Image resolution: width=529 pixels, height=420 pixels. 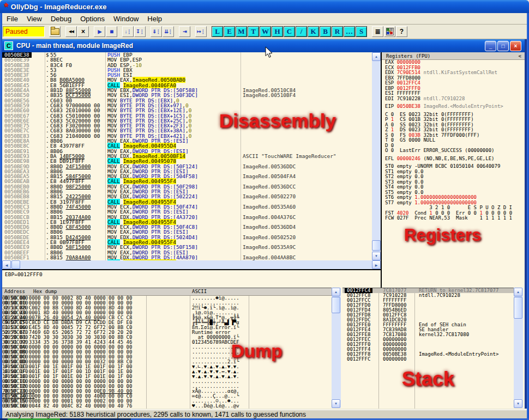 I want to click on register-line: EIP 0050BE38 ImageRed.<ModuleEntryPoint>, so click(x=453, y=107).